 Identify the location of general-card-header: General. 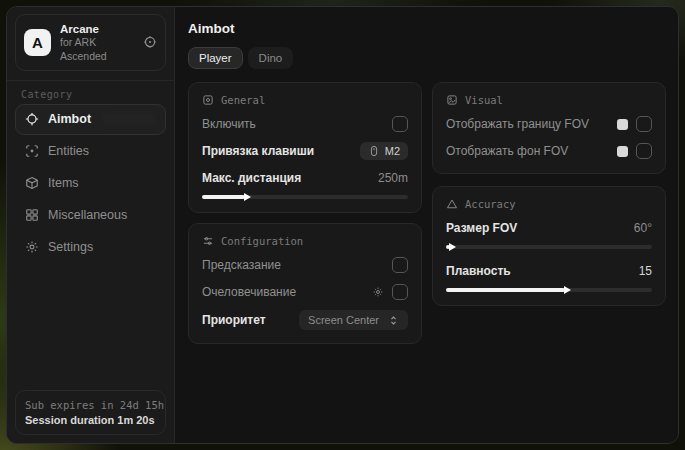
(305, 100).